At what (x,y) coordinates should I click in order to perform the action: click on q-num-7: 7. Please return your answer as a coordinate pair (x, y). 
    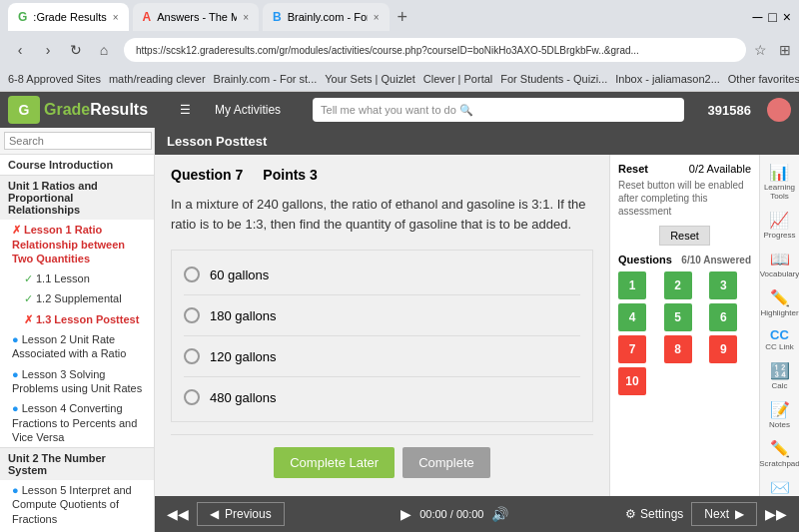
    Looking at the image, I should click on (632, 349).